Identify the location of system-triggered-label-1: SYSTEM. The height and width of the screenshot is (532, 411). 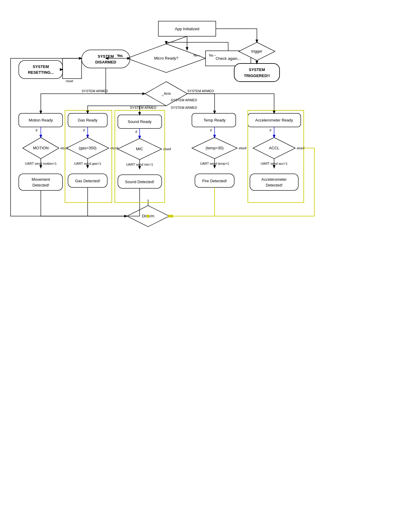
(257, 70).